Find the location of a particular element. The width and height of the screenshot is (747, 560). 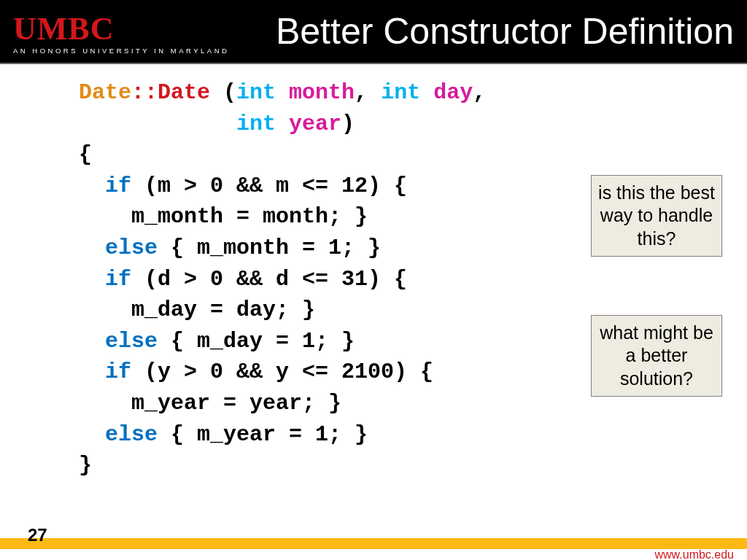

logo-tagline: AN HONORS UNIVERSITY IN MARYLAND is located at coordinates (121, 51).